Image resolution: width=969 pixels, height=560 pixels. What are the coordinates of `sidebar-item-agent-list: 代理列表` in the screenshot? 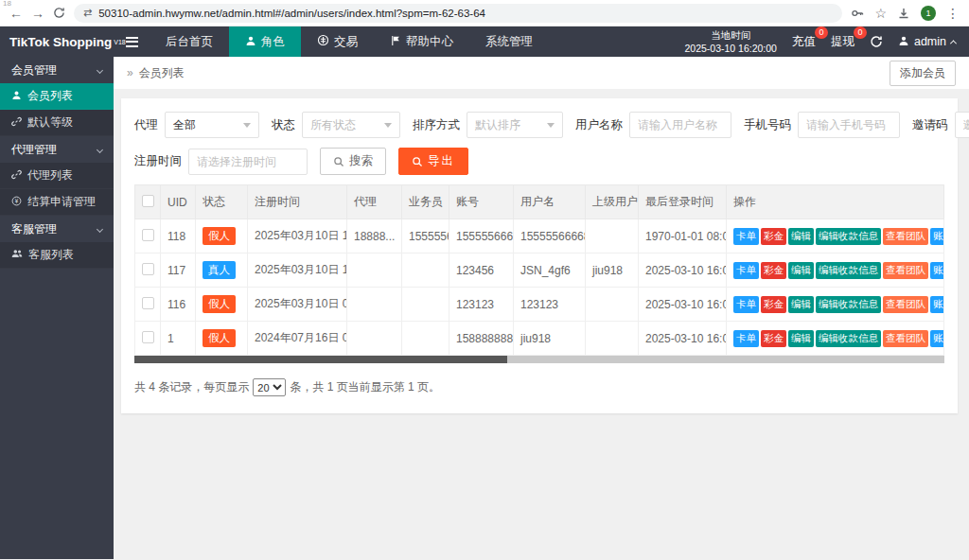 It's located at (57, 176).